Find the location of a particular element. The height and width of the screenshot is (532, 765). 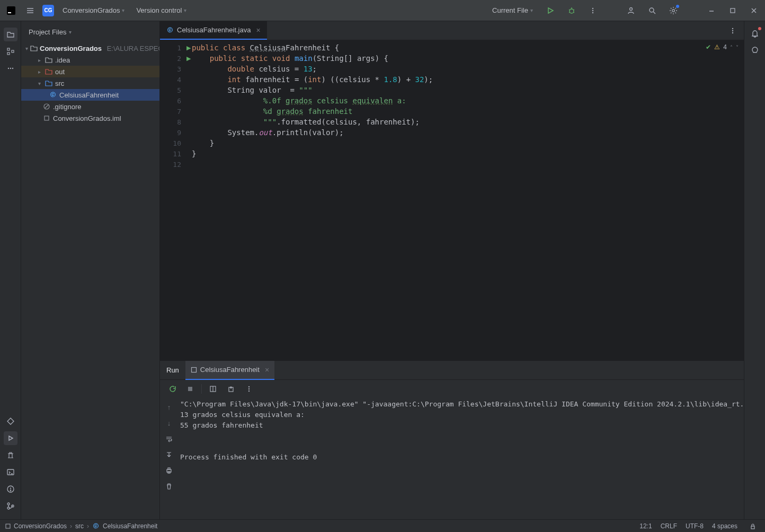

project-panel-header: Project Files ▾ is located at coordinates (90, 32).